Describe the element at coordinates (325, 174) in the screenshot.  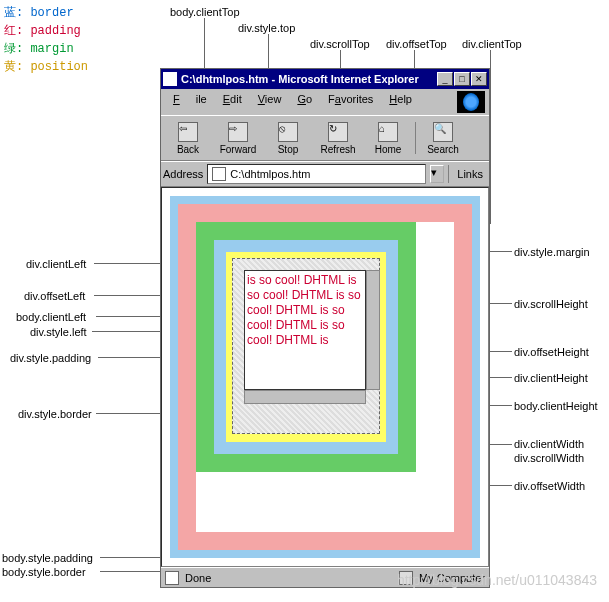
I see `addressbar: Address C:\dhtmlpos.htm ▾ Links` at that location.